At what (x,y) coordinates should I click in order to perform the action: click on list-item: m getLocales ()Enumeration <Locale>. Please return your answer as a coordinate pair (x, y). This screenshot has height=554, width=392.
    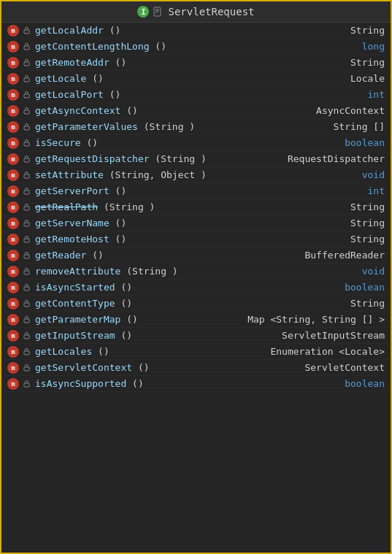
    Looking at the image, I should click on (196, 352).